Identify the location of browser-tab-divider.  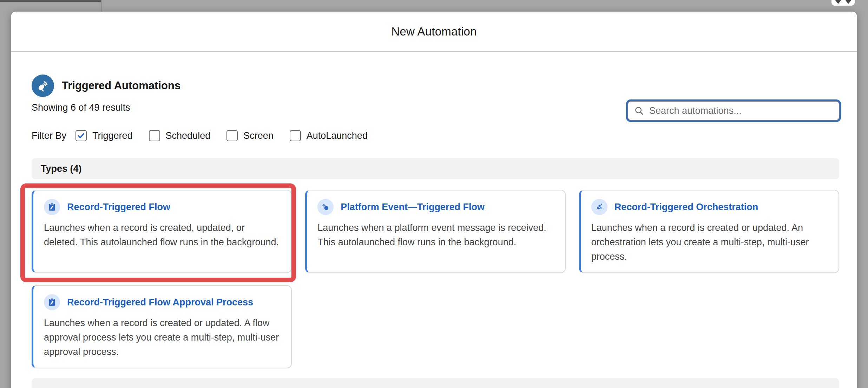
(101, 6).